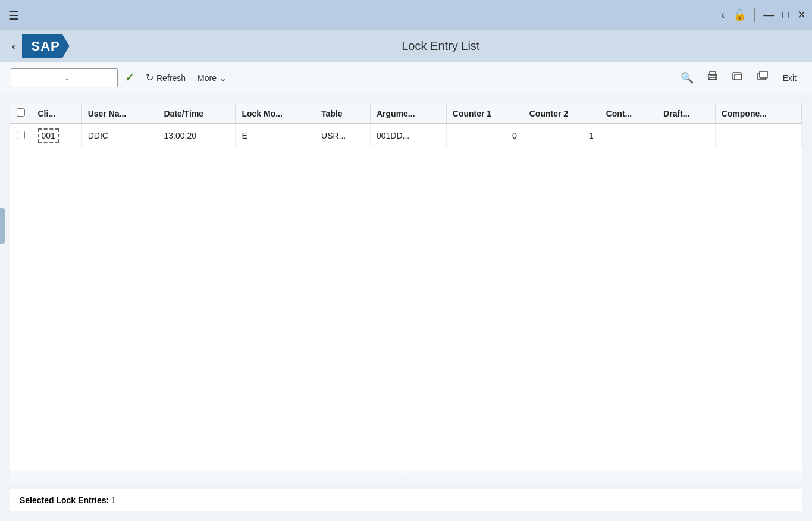 This screenshot has height=521, width=812. I want to click on search-button: 🔍, so click(687, 78).